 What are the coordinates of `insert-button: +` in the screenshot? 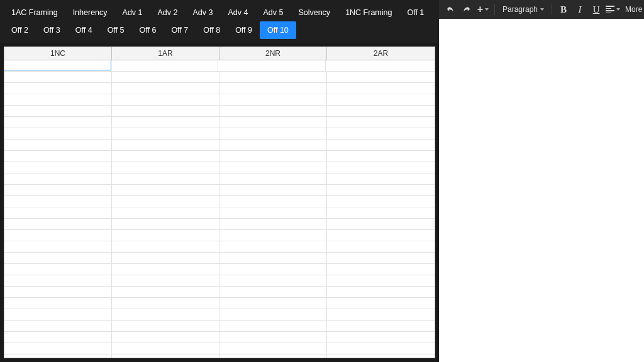 It's located at (483, 9).